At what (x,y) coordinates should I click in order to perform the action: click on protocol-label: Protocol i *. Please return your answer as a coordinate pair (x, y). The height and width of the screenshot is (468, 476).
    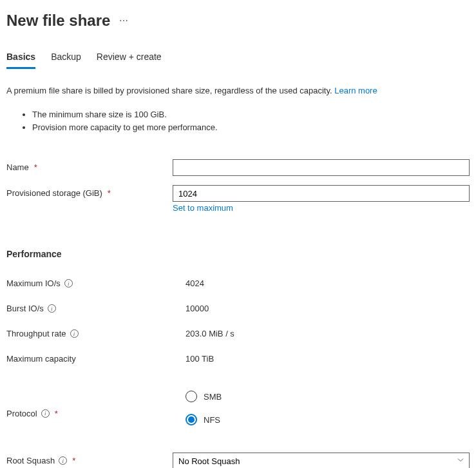
    Looking at the image, I should click on (96, 414).